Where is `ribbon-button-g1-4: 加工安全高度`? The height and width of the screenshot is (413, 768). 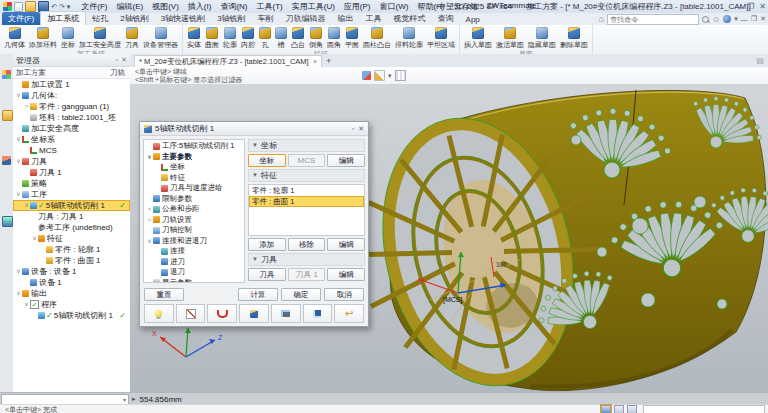 ribbon-button-g1-4: 加工安全高度 is located at coordinates (100, 38).